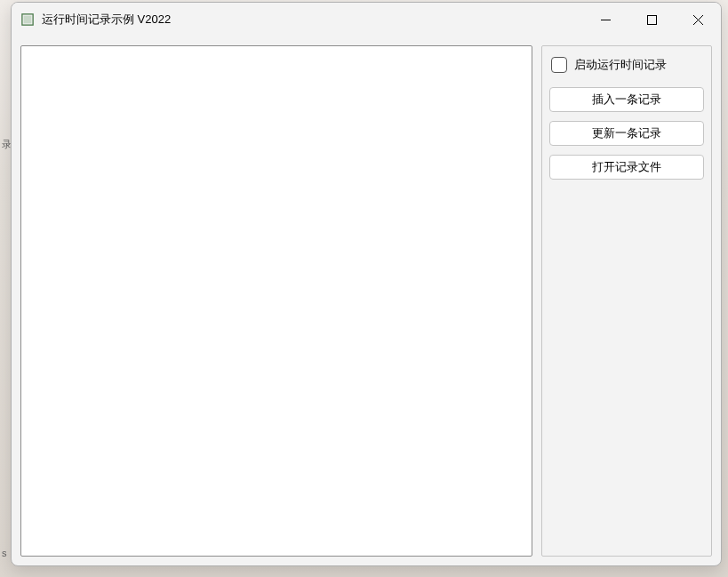  What do you see at coordinates (28, 20) in the screenshot?
I see `app-icon` at bounding box center [28, 20].